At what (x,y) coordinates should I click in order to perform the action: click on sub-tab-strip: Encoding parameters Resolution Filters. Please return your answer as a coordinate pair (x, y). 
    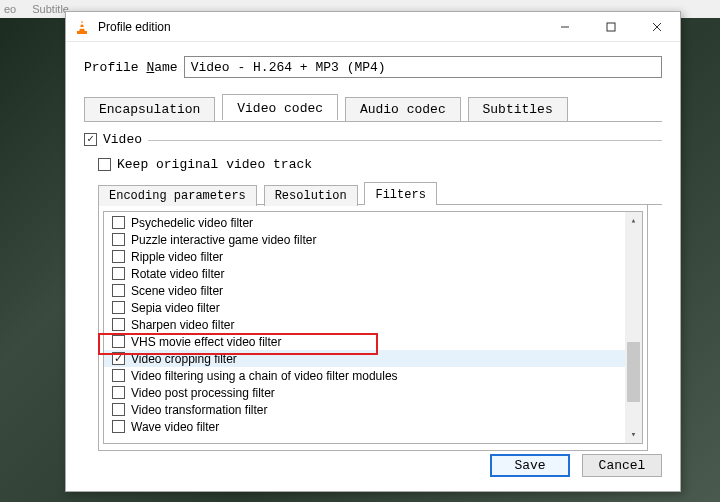
    Looking at the image, I should click on (380, 194).